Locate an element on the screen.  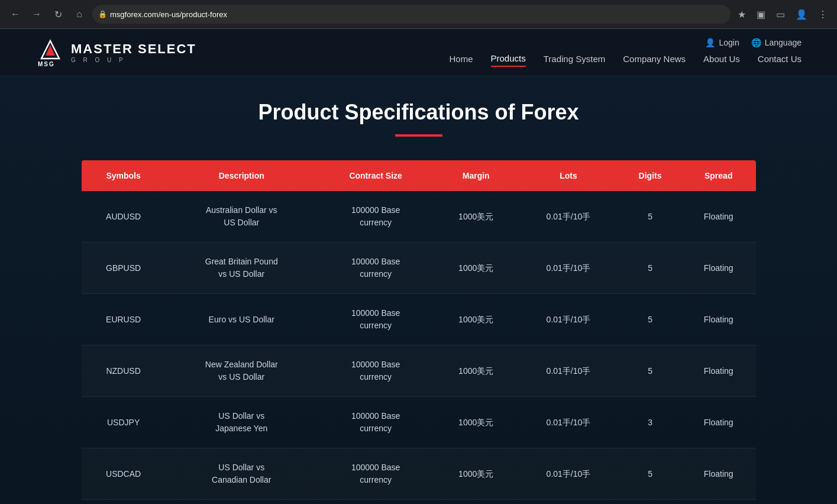
language-label: Language is located at coordinates (783, 43).